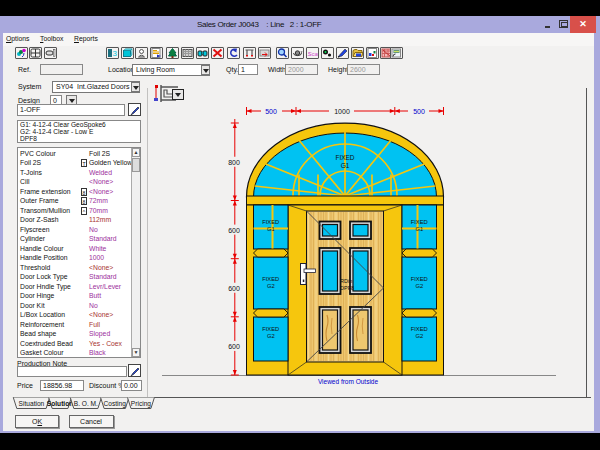 Image resolution: width=600 pixels, height=450 pixels. I want to click on svg-text: Solution, so click(60, 404).